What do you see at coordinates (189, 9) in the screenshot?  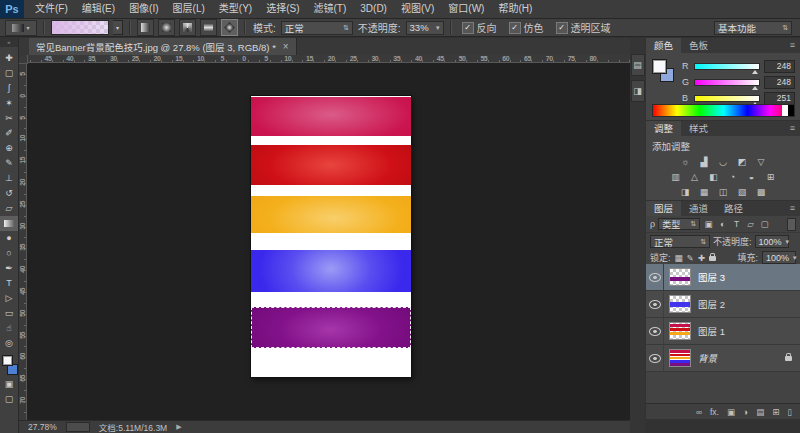 I see `menu-layer: 图层(L)` at bounding box center [189, 9].